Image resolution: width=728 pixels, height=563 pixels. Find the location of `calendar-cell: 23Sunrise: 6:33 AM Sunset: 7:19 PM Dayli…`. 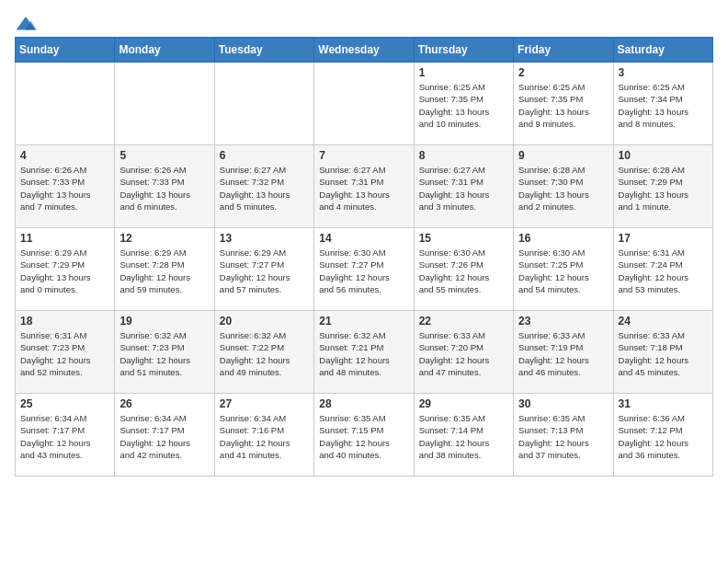

calendar-cell: 23Sunrise: 6:33 AM Sunset: 7:19 PM Dayli… is located at coordinates (563, 352).